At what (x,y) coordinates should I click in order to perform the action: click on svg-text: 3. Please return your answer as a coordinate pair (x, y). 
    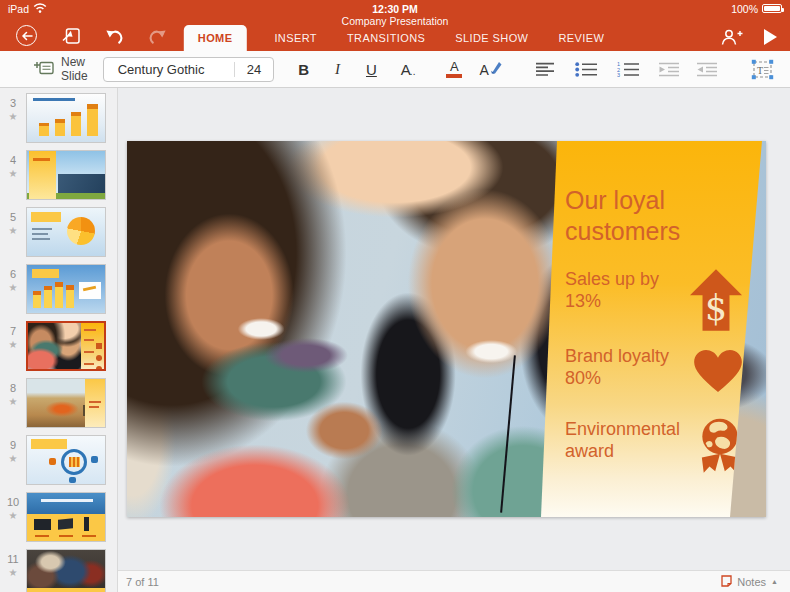
    Looking at the image, I should click on (618, 74).